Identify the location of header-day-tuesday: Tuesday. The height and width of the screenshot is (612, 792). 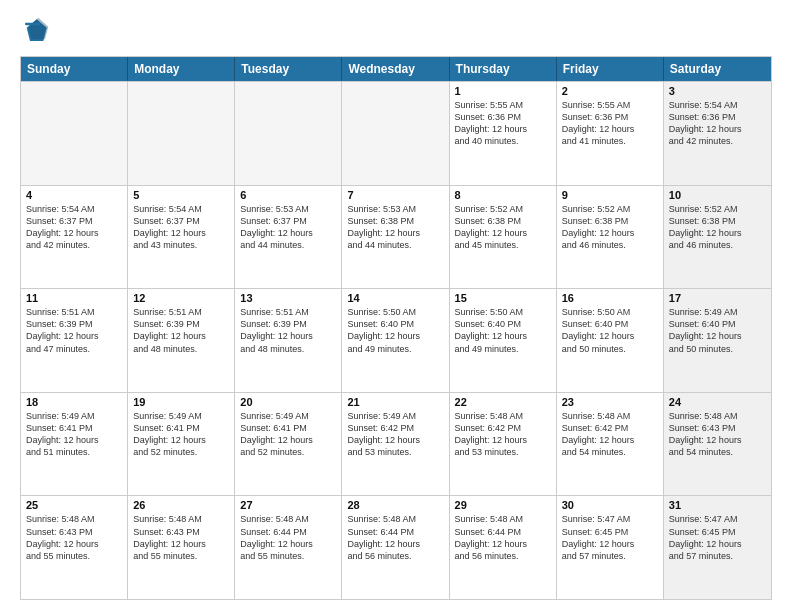
(288, 69).